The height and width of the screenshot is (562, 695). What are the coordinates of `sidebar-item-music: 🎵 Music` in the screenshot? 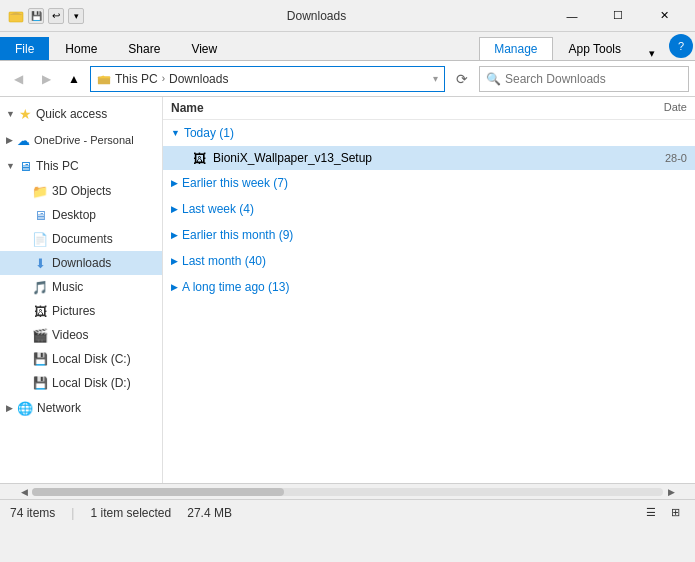 It's located at (81, 287).